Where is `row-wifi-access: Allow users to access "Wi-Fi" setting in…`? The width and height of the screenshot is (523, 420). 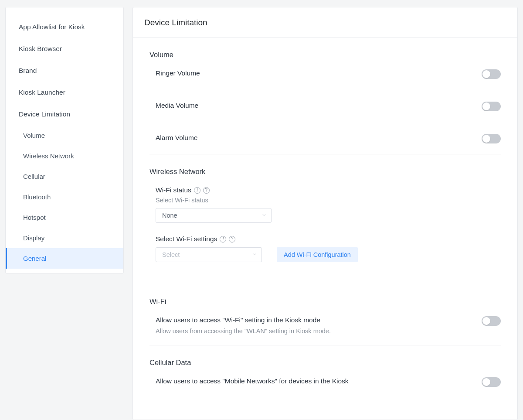
row-wifi-access: Allow users to access "Wi-Fi" setting in… is located at coordinates (325, 322).